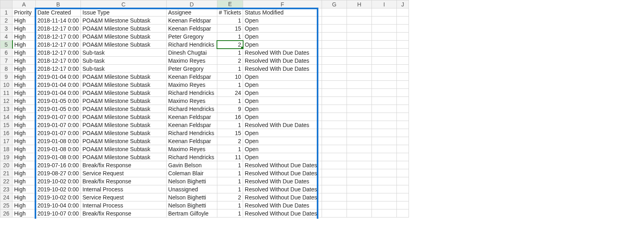 The height and width of the screenshot is (236, 644). I want to click on col-header-C: C, so click(123, 4).